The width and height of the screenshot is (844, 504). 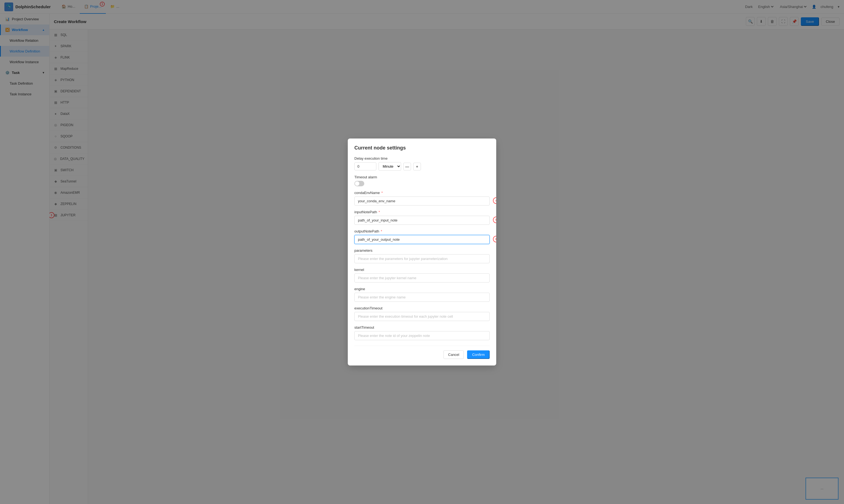 I want to click on output-note-path-badge: 6, so click(x=495, y=239).